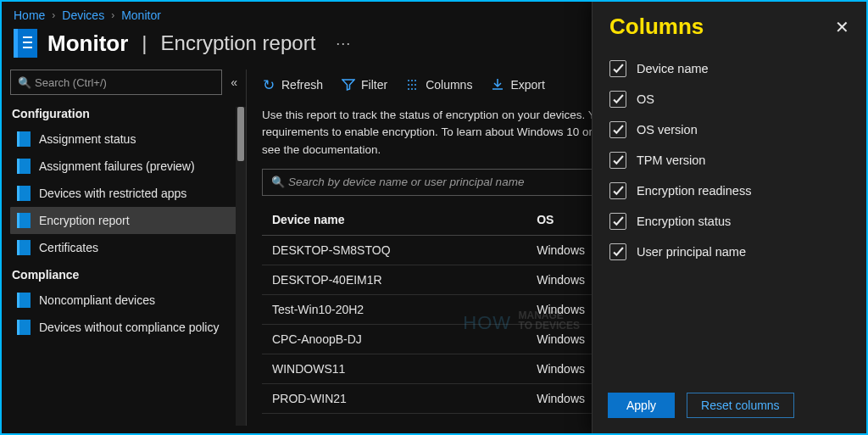 The width and height of the screenshot is (868, 435). What do you see at coordinates (375, 85) in the screenshot?
I see `filter-label: Filter` at bounding box center [375, 85].